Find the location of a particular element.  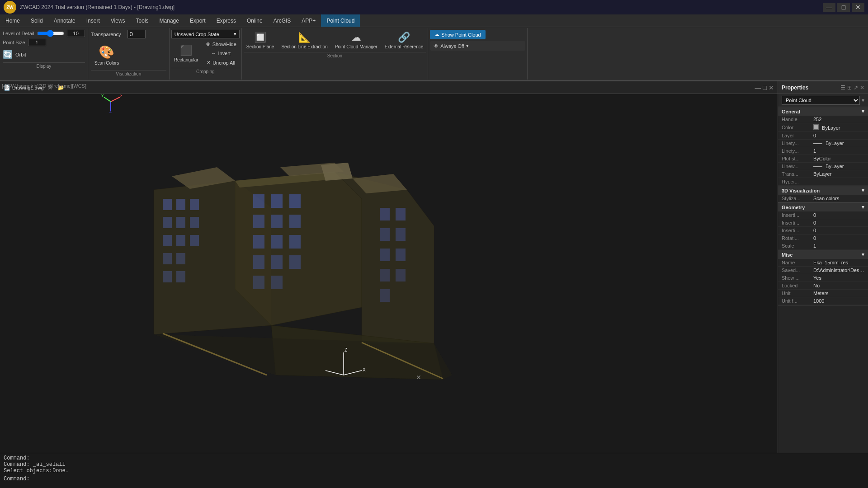

rectangular-label: Rectangular is located at coordinates (186, 60).